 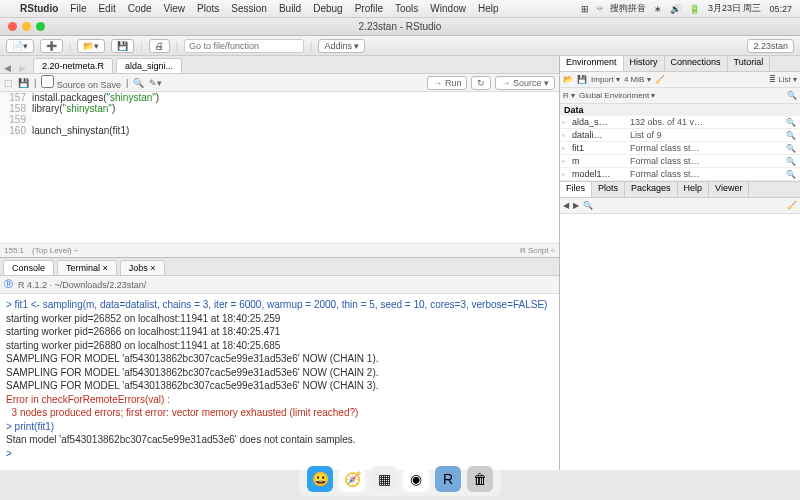 What do you see at coordinates (735, 8) in the screenshot?
I see `menubar-date: 3月23日 周三` at bounding box center [735, 8].